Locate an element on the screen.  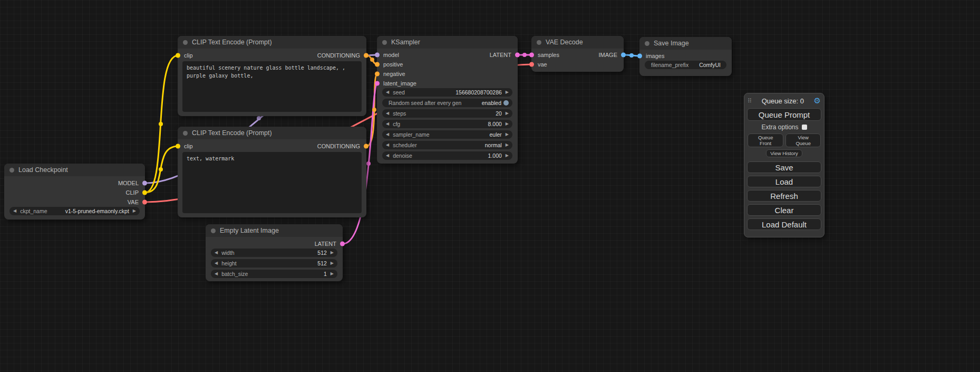
output-label-latent: LATENT is located at coordinates (501, 55).